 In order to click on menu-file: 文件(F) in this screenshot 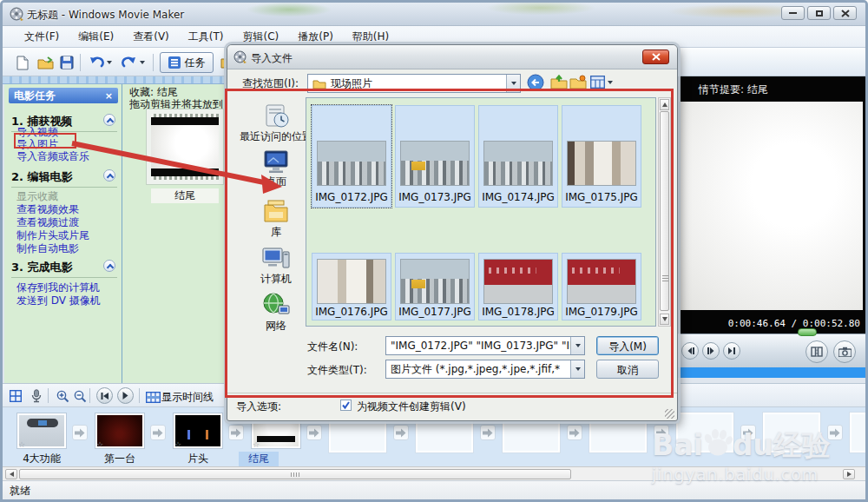, I will do `click(42, 36)`.